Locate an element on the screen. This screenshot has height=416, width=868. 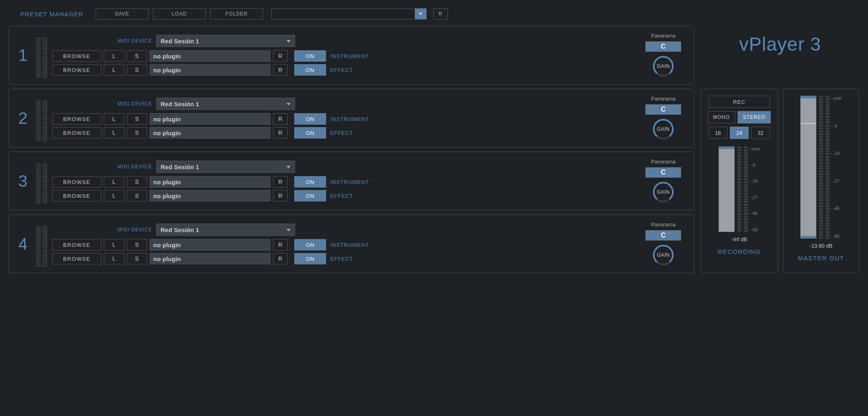
preset-manager-label: PRESET MANAGER is located at coordinates (52, 14).